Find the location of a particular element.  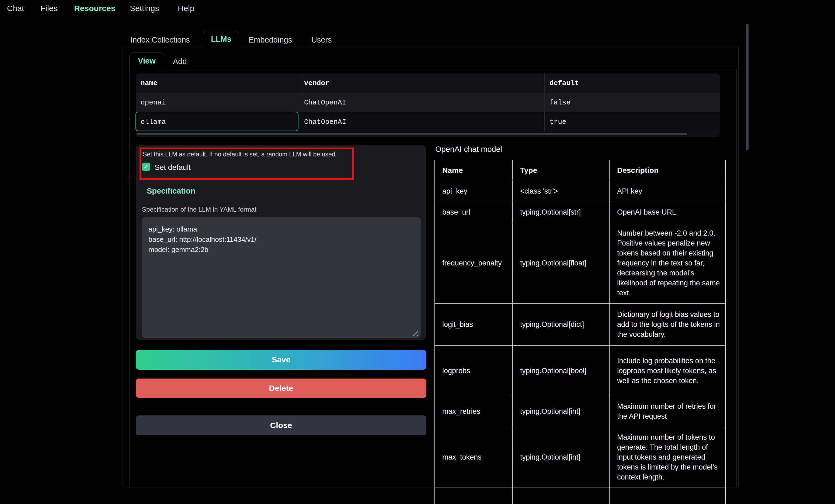

param-description: Include log probabilities on the logprob… is located at coordinates (668, 371).